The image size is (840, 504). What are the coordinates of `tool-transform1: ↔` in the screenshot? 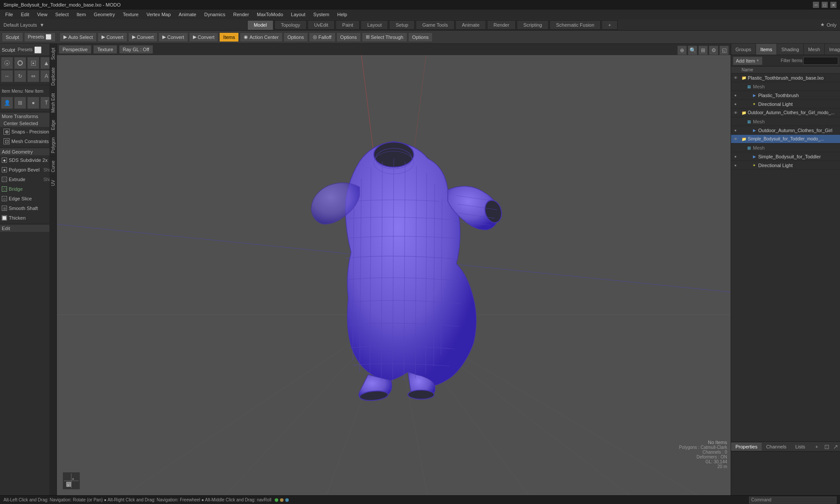 It's located at (7, 76).